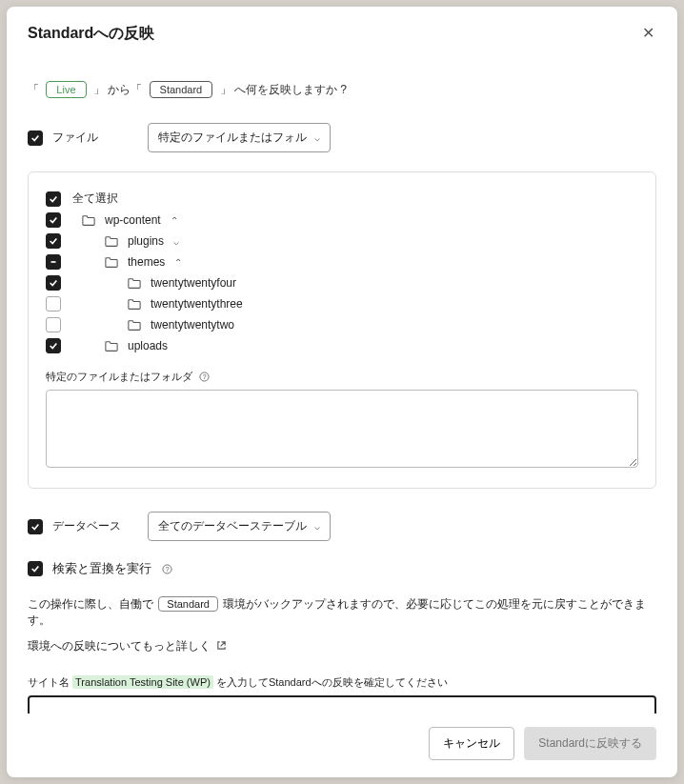 This screenshot has width=684, height=784. Describe the element at coordinates (342, 198) in the screenshot. I see `select-all-row: 全て選択` at that location.